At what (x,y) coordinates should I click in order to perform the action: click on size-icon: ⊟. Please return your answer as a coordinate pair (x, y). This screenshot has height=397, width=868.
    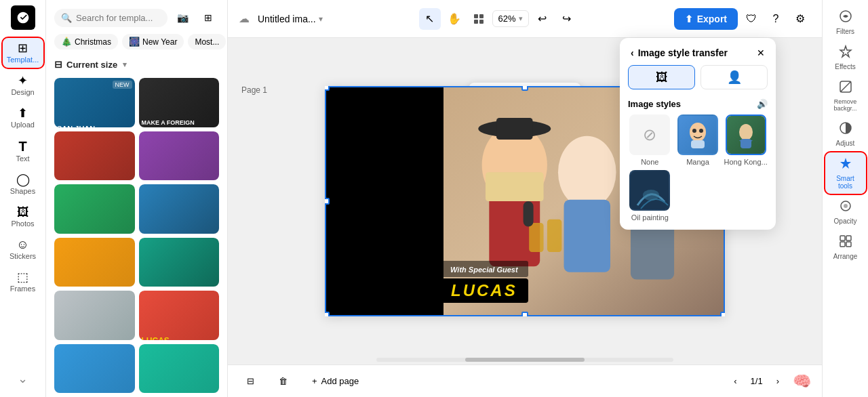
    Looking at the image, I should click on (58, 64).